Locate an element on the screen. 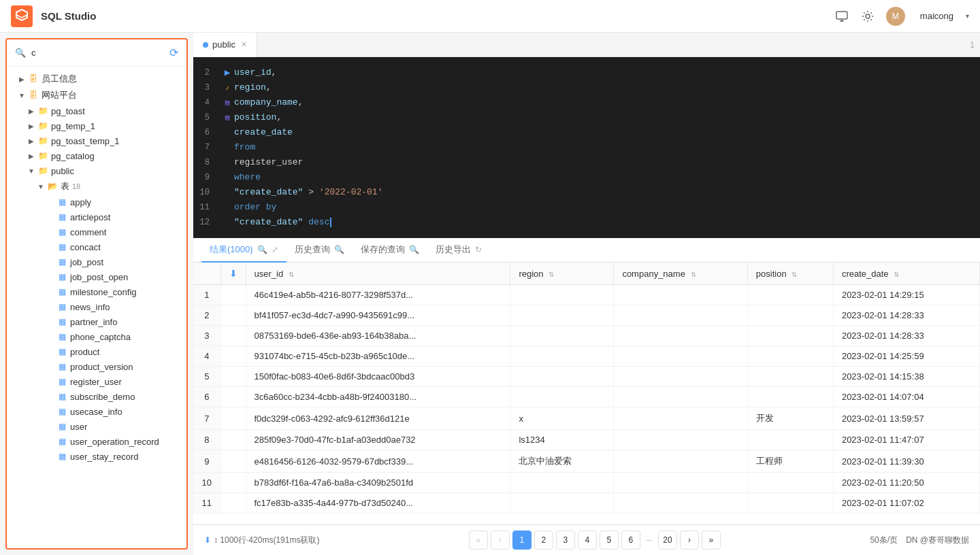 This screenshot has height=555, width=980. refresh-icon: ⟳ is located at coordinates (174, 53).